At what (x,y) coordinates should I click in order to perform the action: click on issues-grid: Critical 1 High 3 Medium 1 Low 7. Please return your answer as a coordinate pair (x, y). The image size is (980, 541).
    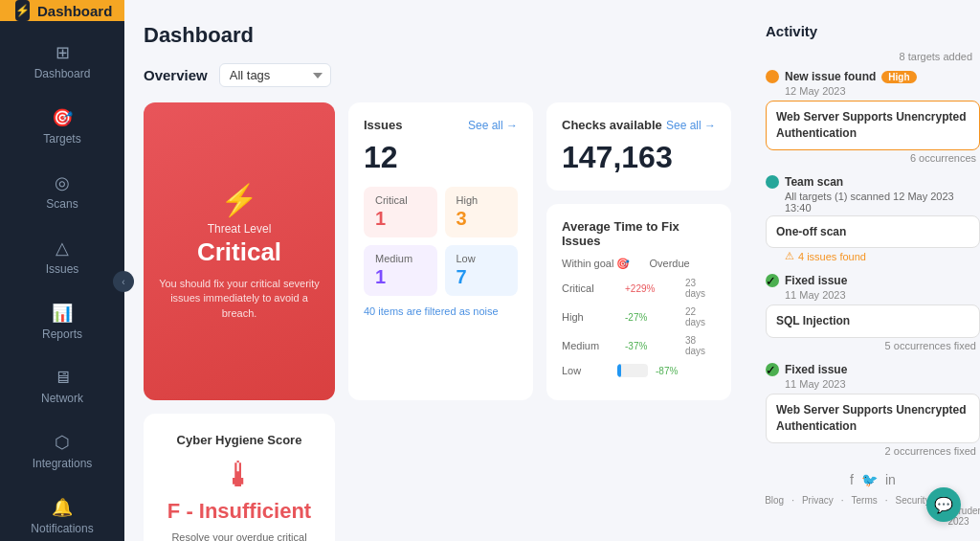
    Looking at the image, I should click on (440, 241).